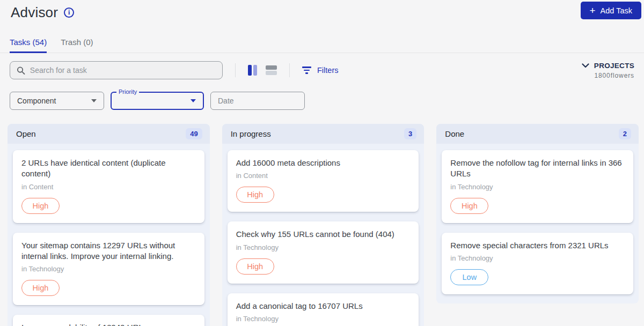  Describe the element at coordinates (77, 45) in the screenshot. I see `tab-trash: Trash (0)` at that location.